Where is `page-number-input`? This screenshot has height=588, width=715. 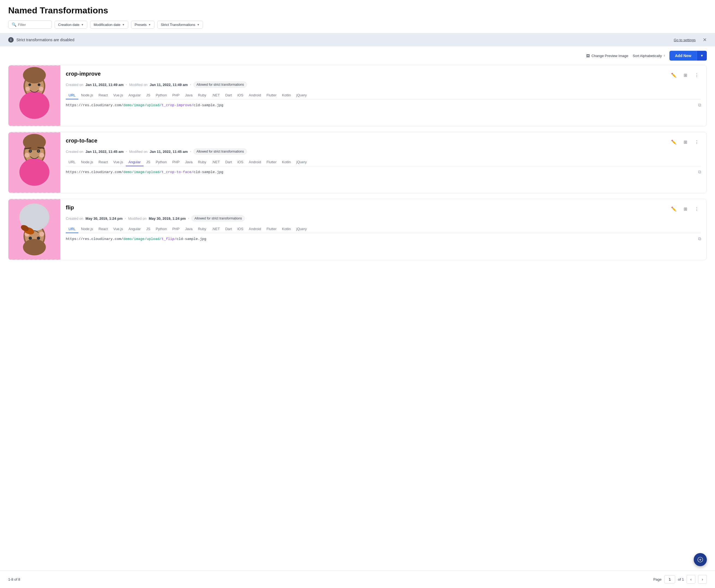
page-number-input is located at coordinates (670, 579).